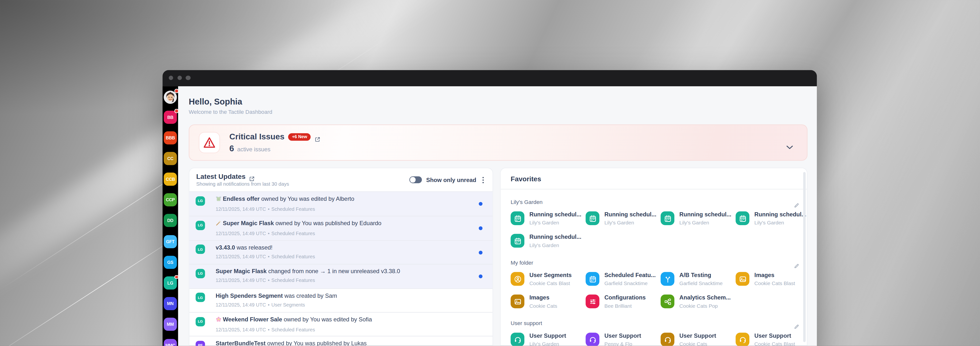 This screenshot has width=980, height=346. I want to click on workspace-initials: GS, so click(170, 262).